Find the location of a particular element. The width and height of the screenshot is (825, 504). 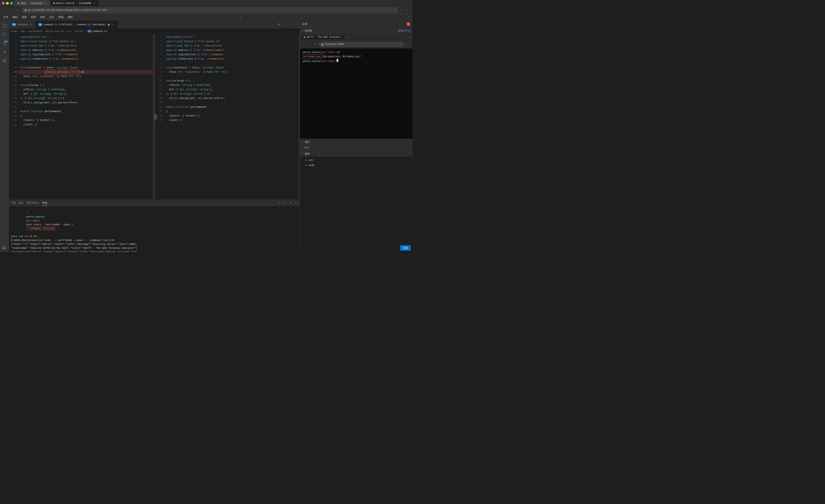

split-handle: › is located at coordinates (155, 117).